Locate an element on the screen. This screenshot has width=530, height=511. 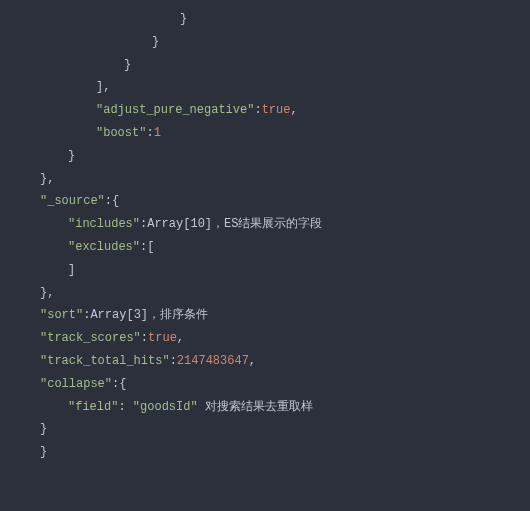
json-key: "includes" is located at coordinates (104, 224).